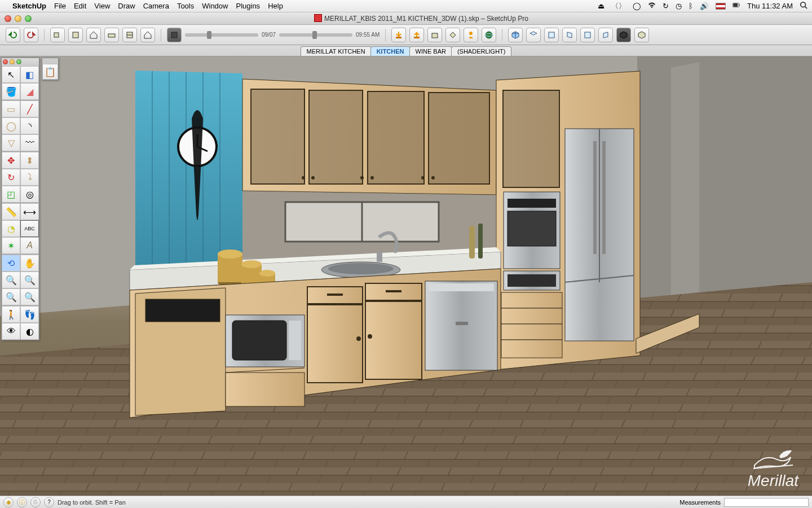  I want to click on model-info-button, so click(58, 35).